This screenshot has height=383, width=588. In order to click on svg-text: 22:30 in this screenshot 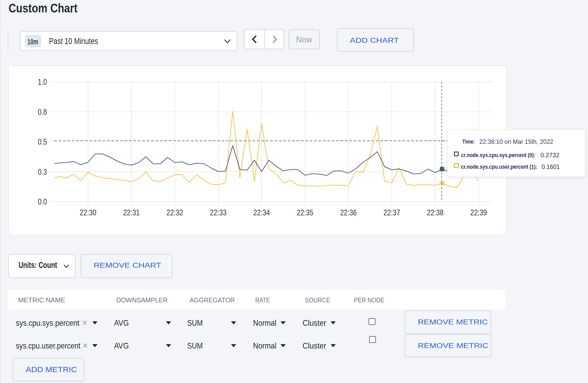, I will do `click(88, 212)`.